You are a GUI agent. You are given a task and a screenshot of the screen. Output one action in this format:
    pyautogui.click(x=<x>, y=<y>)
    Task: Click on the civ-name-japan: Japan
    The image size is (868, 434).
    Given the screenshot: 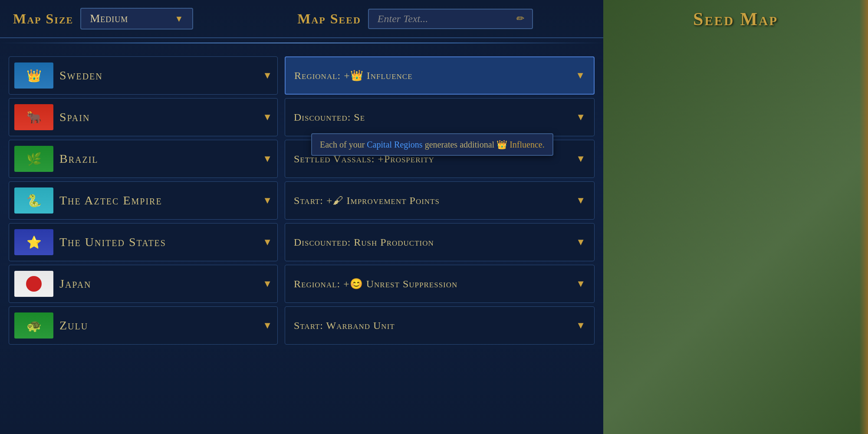 What is the action you would take?
    pyautogui.click(x=158, y=284)
    